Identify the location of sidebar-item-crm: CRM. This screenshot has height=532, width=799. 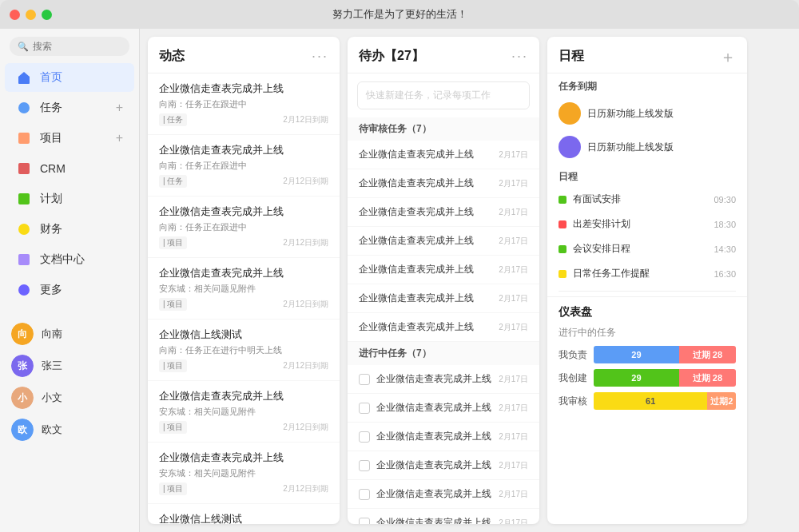
(70, 169).